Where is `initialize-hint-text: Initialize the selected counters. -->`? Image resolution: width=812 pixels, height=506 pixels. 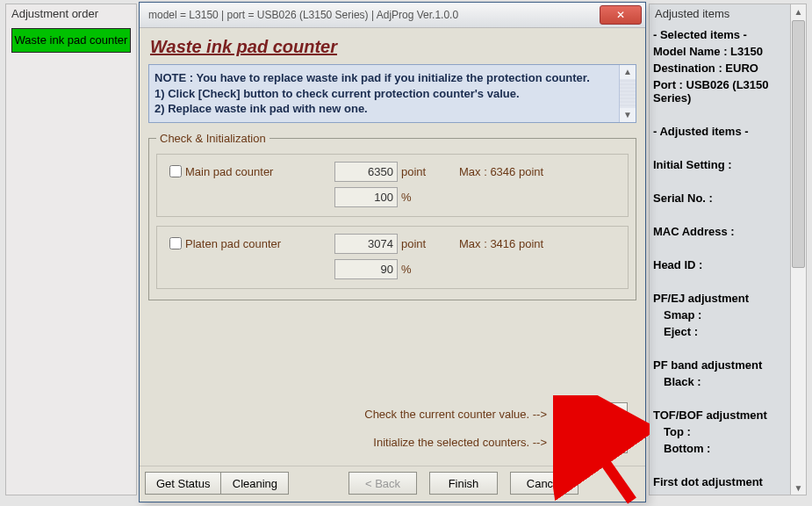 initialize-hint-text: Initialize the selected counters. --> is located at coordinates (460, 443).